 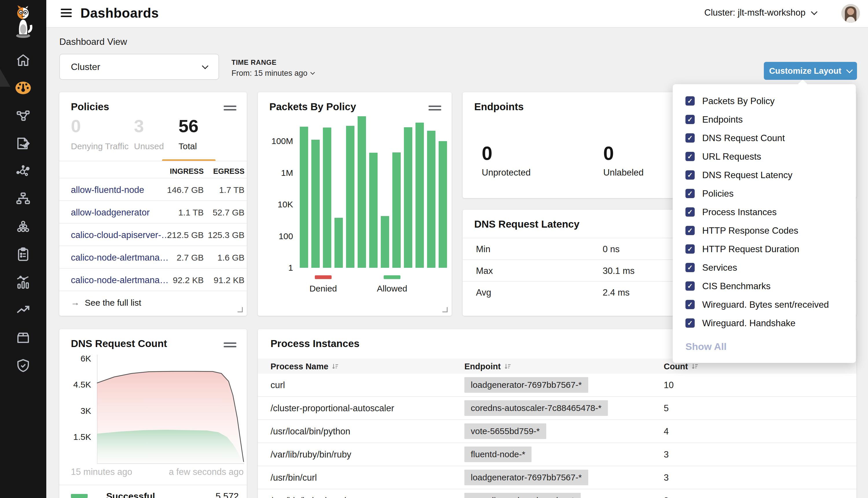 I want to click on menu-item-dns-request-count: ✓ DNS Request Count, so click(x=764, y=138).